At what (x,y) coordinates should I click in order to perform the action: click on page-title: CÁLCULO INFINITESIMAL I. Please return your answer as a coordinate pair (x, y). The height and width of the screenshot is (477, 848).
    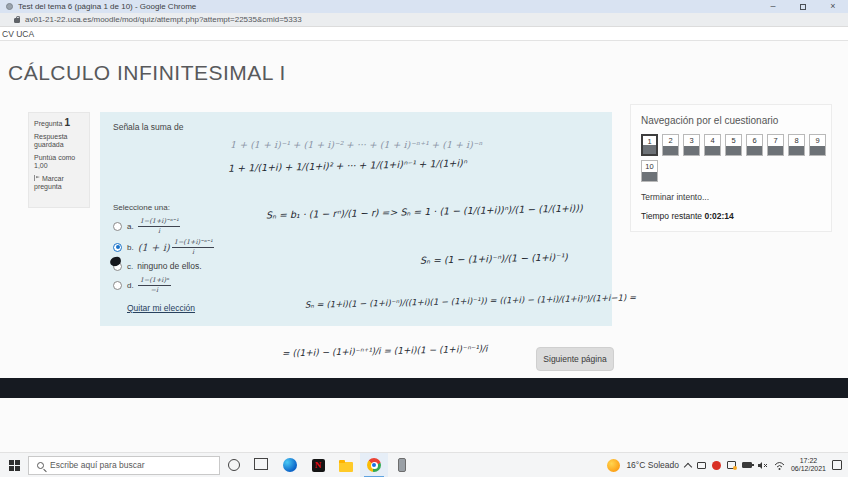
    Looking at the image, I should click on (147, 73).